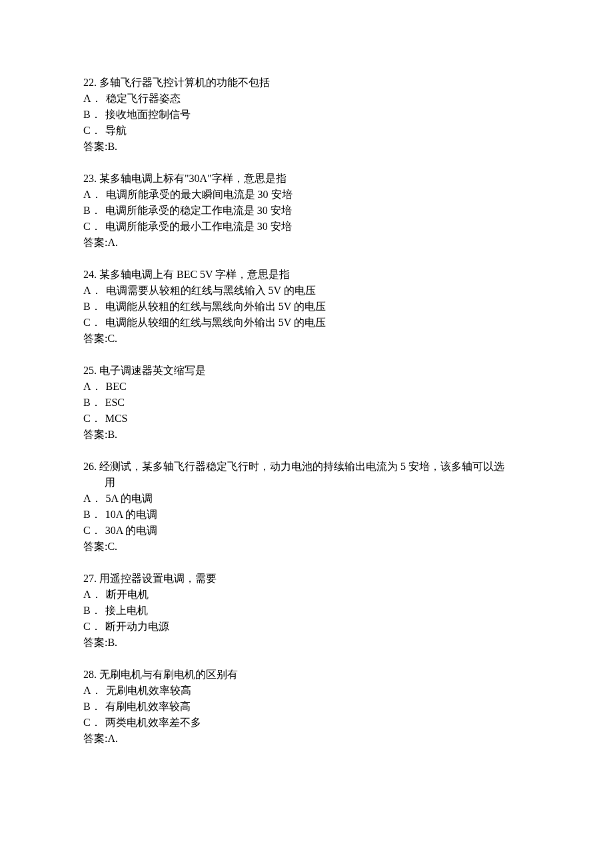 Image resolution: width=613 pixels, height=868 pixels. Describe the element at coordinates (306, 515) in the screenshot. I see `option-line: B．10A 的电调` at that location.